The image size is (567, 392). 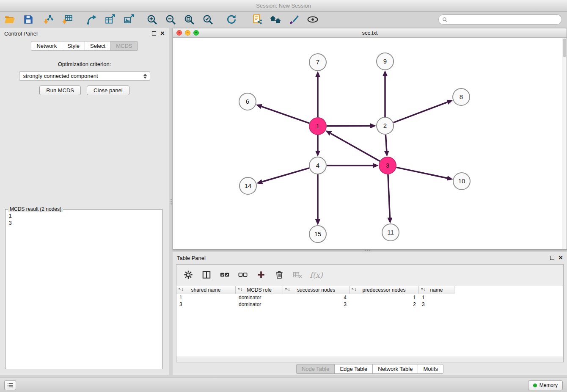 I want to click on horizontal-splitter-handle, so click(x=367, y=250).